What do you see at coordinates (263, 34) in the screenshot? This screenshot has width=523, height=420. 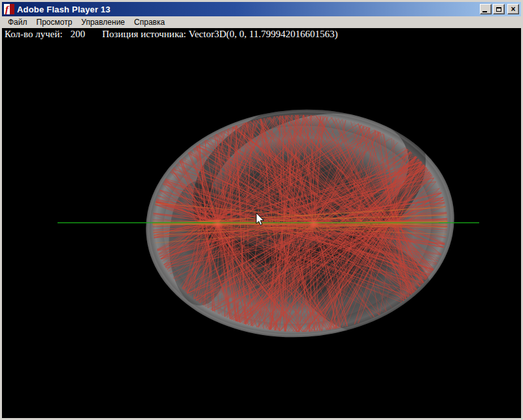 I see `source-position-value: Vector3D(0, 0, 11.799942016601563)` at bounding box center [263, 34].